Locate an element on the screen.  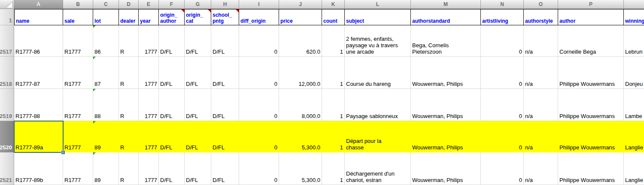
cell-E2521: 1777 is located at coordinates (149, 169).